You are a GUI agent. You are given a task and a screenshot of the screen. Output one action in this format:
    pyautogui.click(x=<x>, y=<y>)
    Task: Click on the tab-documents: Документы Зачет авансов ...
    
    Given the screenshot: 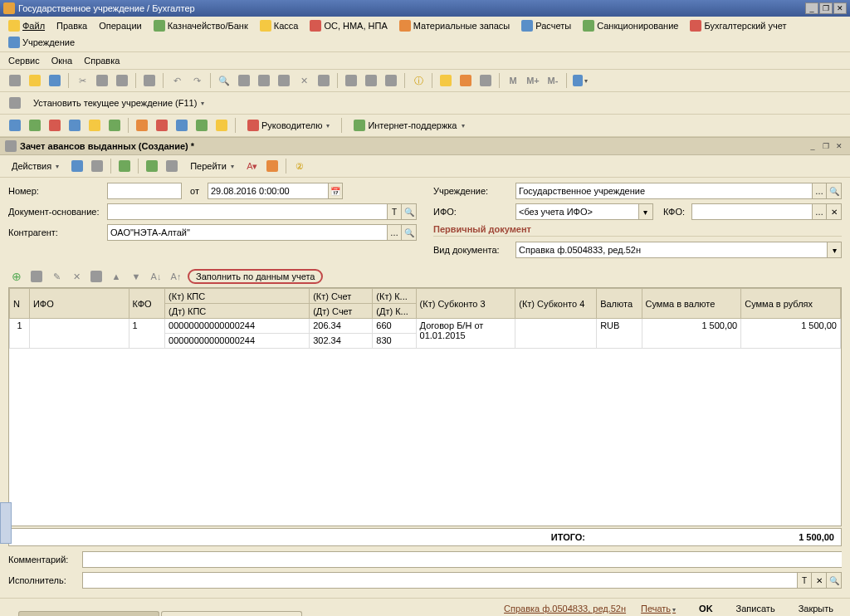 What is the action you would take?
    pyautogui.click(x=89, y=614)
    